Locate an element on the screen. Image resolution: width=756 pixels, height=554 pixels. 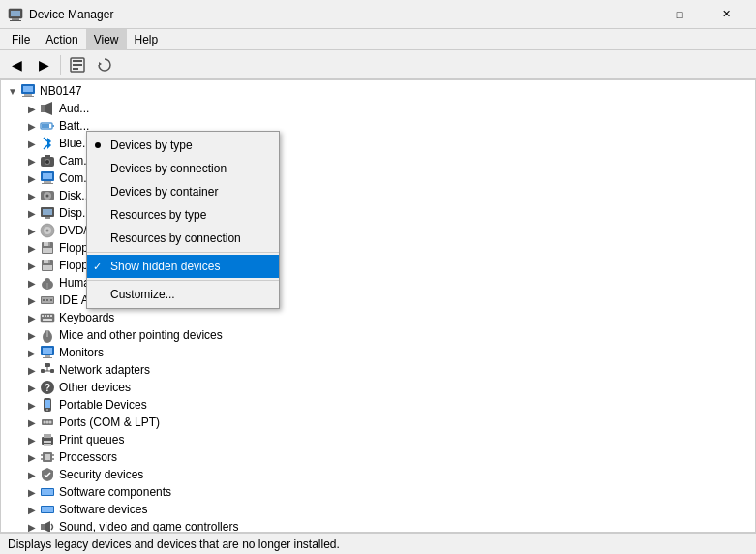
refresh-button is located at coordinates (105, 65).